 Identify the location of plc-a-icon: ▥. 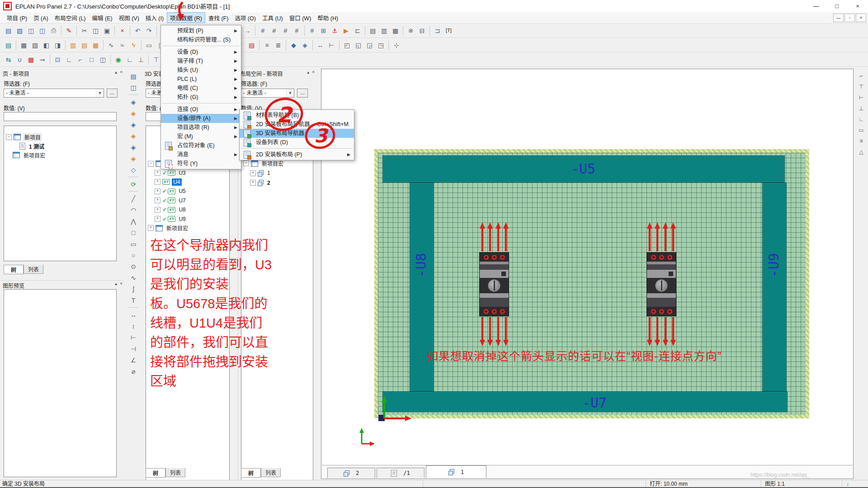
(73, 45).